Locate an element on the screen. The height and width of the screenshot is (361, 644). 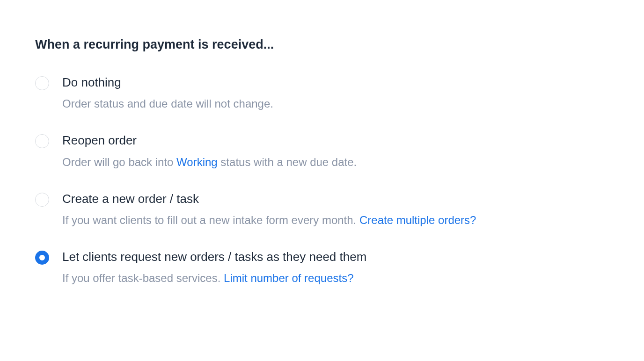
option-title: Let clients request new orders / tasks a… is located at coordinates (214, 257).